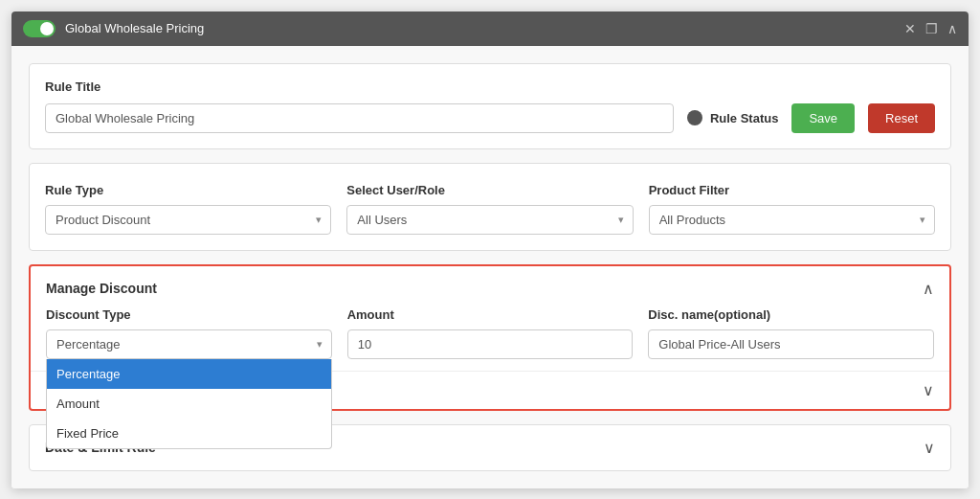 The width and height of the screenshot is (980, 499). What do you see at coordinates (490, 86) in the screenshot?
I see `rule-title-label: Rule Title` at bounding box center [490, 86].